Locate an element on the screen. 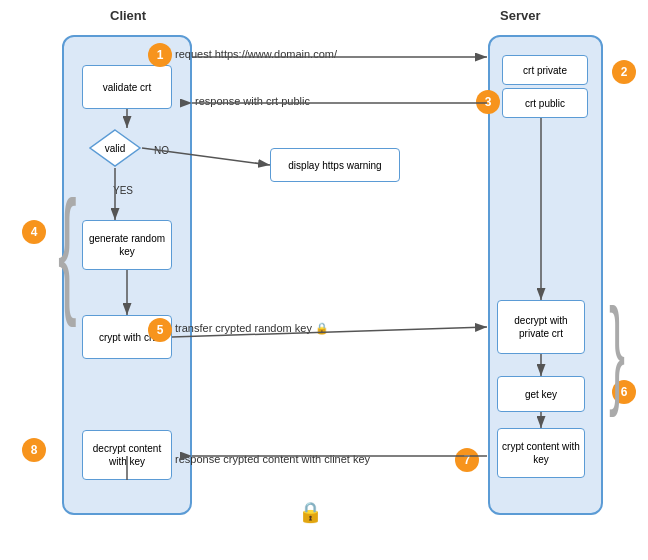  request-label: request https://www.domain.com/ is located at coordinates (256, 54).